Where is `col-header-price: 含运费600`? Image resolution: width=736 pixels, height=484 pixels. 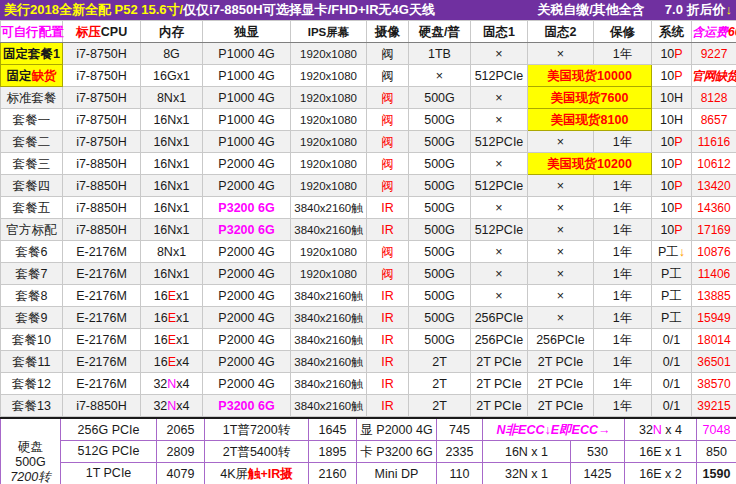
col-header-price: 含运费600 is located at coordinates (714, 32).